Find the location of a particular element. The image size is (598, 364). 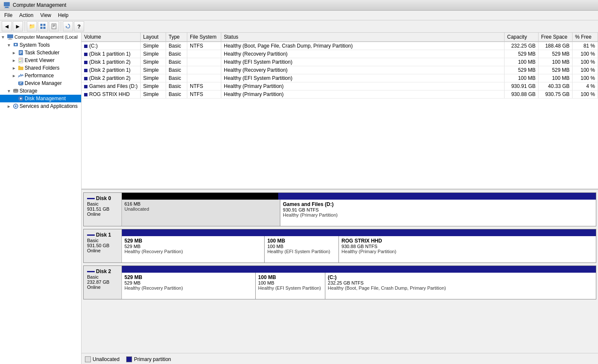

disk-label-disk0: Disk 0 Basic 931.51 GB Online is located at coordinates (103, 209).